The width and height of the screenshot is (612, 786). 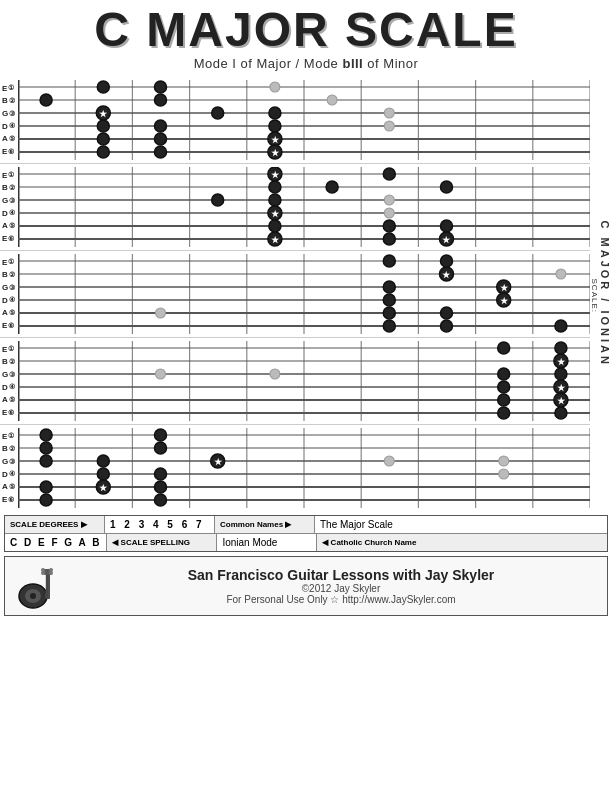 I want to click on fretboard-3: E① B② G③ D④ A⑤ E⑥, so click(x=295, y=294).